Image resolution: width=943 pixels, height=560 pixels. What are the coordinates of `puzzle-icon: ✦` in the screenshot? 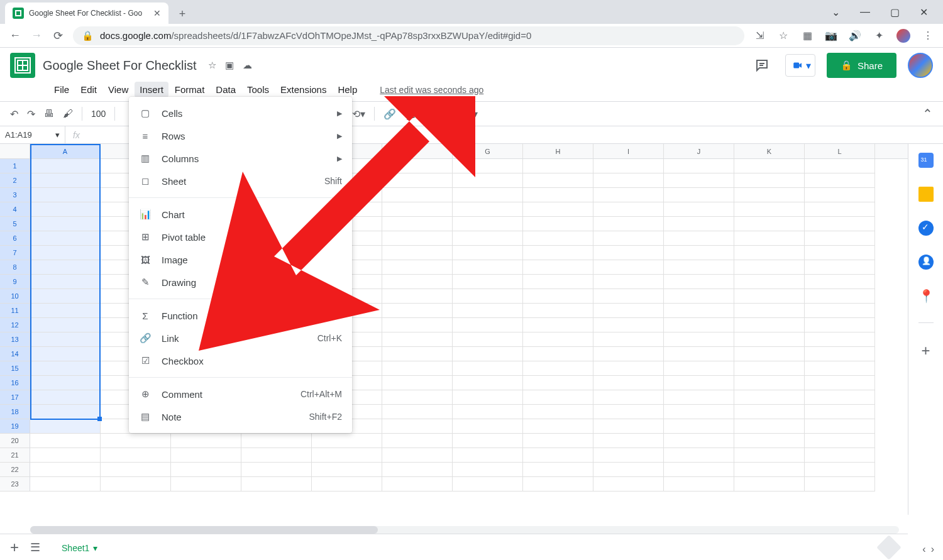 It's located at (879, 36).